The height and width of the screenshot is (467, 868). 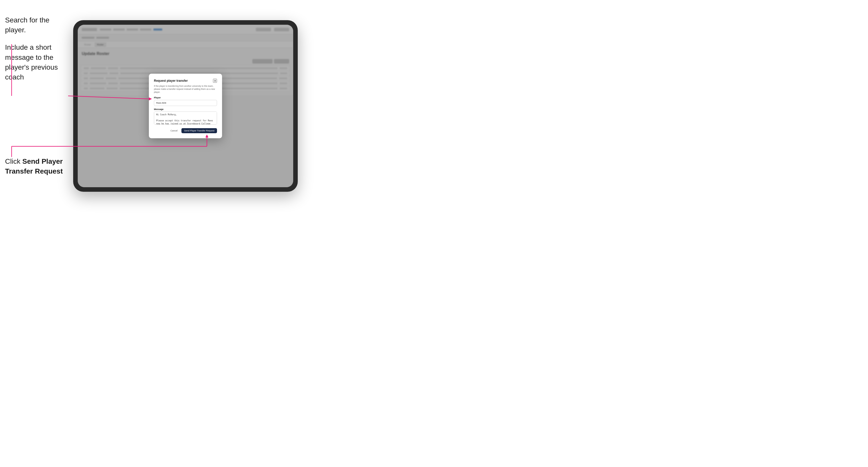 I want to click on bottom-annotation-prefix: Click, so click(x=13, y=161).